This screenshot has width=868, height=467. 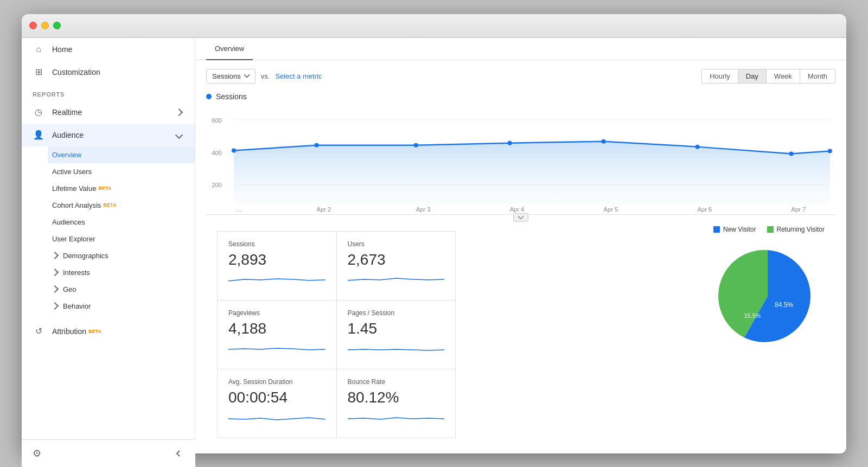 I want to click on chart-controls: Sessions vs. Select a metric Hourly Day …, so click(x=521, y=76).